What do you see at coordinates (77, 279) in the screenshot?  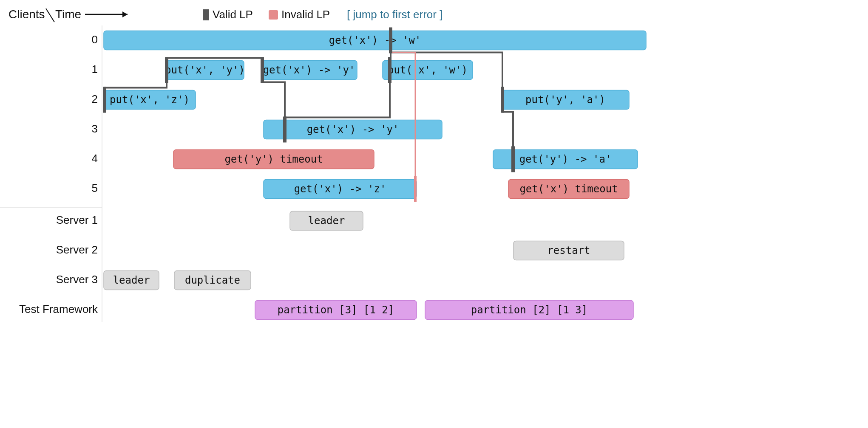 I see `server-row-label: Server 3` at bounding box center [77, 279].